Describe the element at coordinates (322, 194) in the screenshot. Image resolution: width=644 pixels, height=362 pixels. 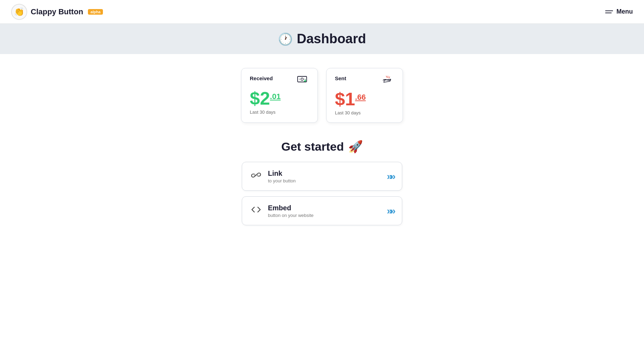
I see `action-cards: Link to your button »» Embed button on y…` at that location.